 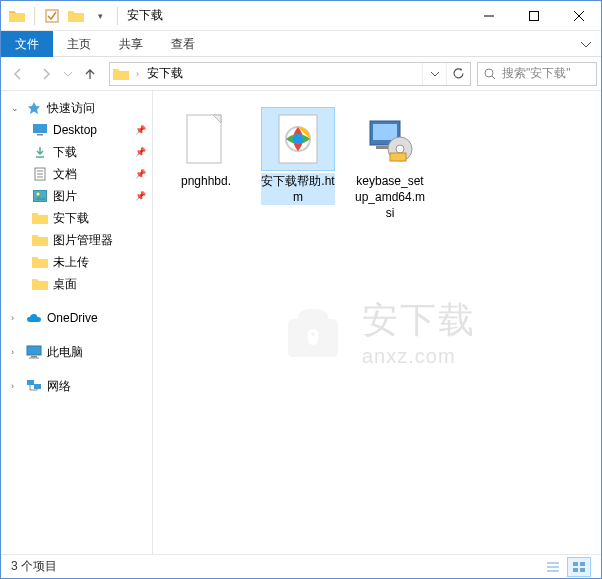 What do you see at coordinates (490, 74) in the screenshot?
I see `search-icon` at bounding box center [490, 74].